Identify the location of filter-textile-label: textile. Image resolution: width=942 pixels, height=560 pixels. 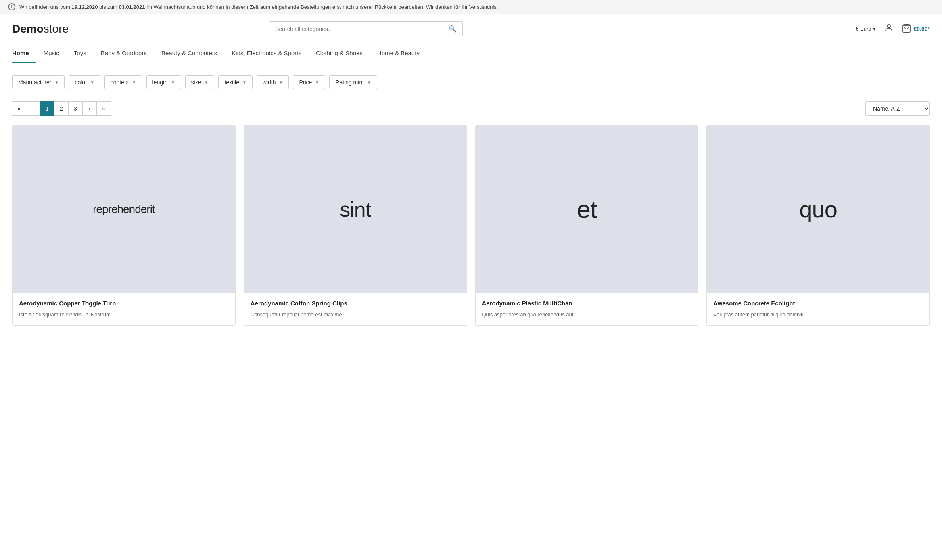
(232, 82).